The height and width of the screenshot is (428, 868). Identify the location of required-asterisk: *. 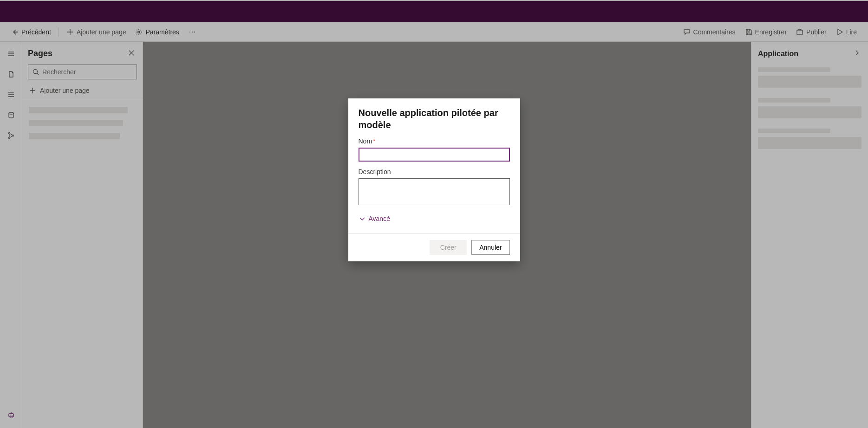
(374, 141).